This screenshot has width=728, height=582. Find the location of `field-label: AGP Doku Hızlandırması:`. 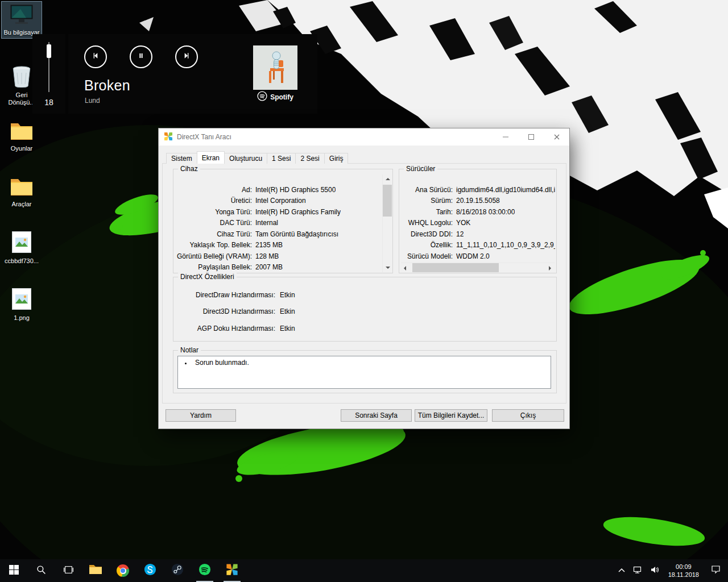

field-label: AGP Doku Hızlandırması: is located at coordinates (225, 329).